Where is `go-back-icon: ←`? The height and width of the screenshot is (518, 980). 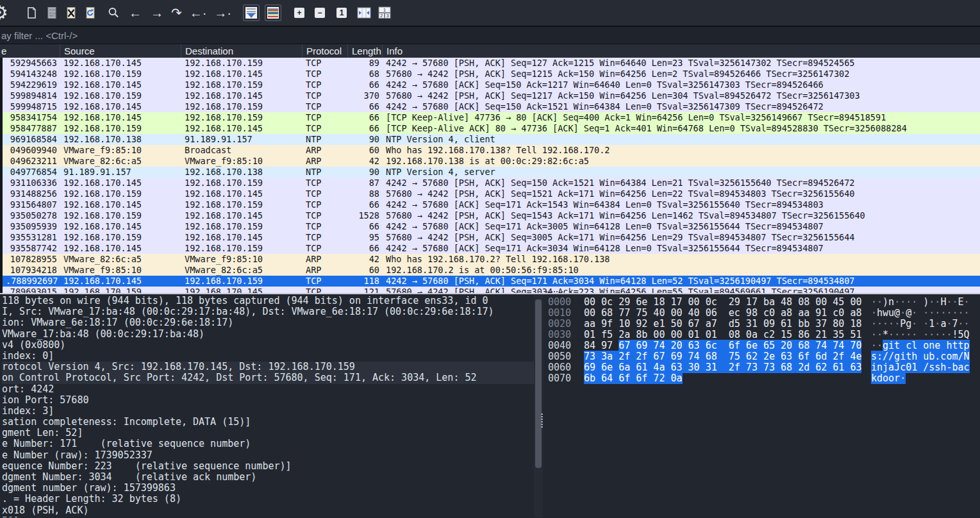 go-back-icon: ← is located at coordinates (135, 13).